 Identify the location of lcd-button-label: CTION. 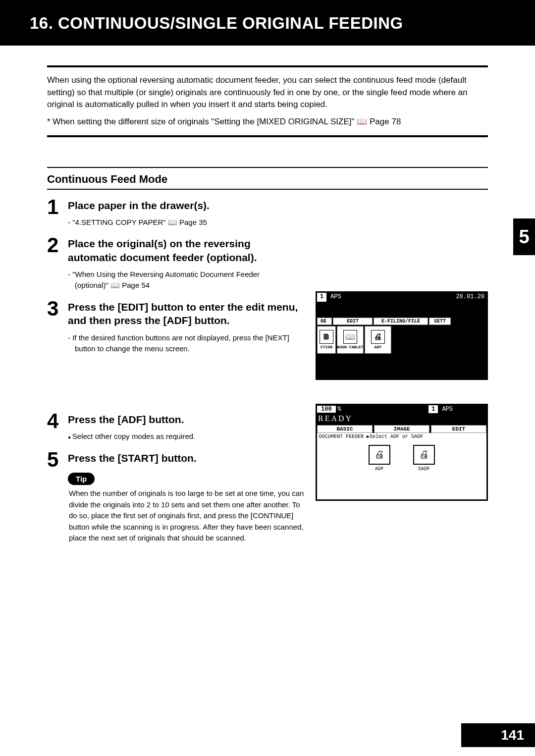
(326, 347).